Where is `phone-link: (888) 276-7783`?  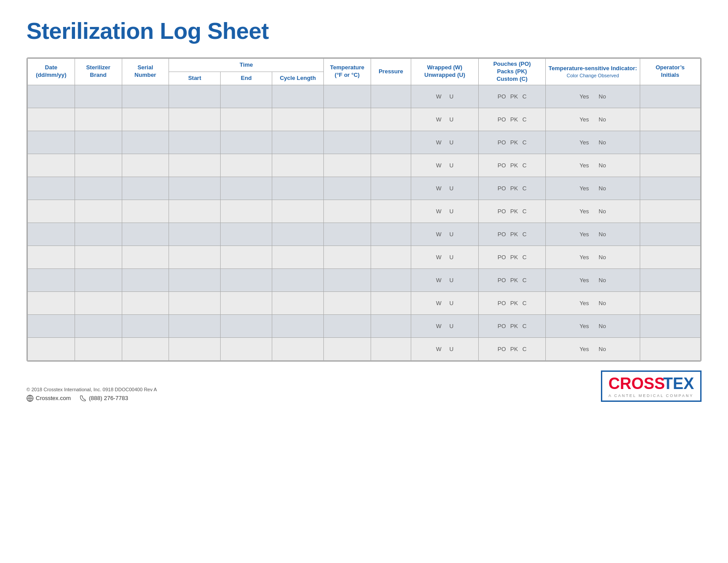 phone-link: (888) 276-7783 is located at coordinates (104, 398).